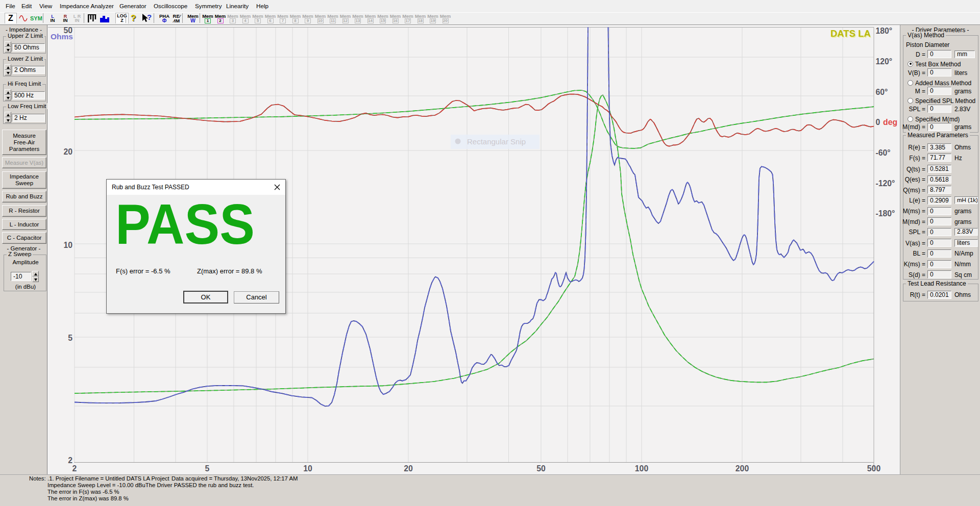 This screenshot has height=506, width=980. I want to click on svg-text: DATS LA, so click(850, 34).